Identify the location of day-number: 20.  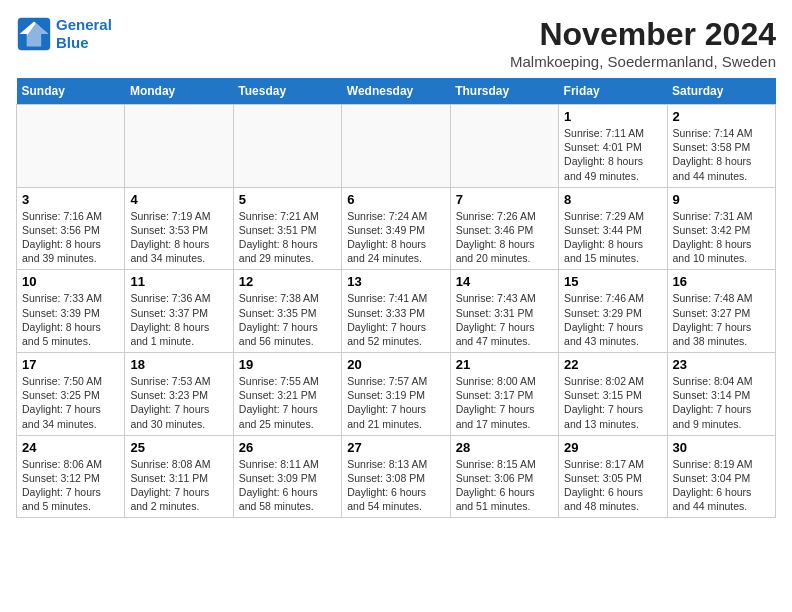
(396, 364).